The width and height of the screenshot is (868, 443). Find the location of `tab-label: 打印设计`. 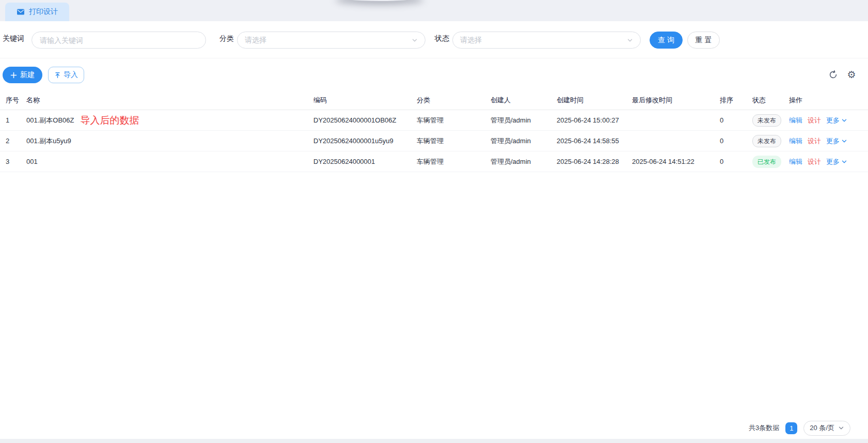

tab-label: 打印设计 is located at coordinates (43, 12).